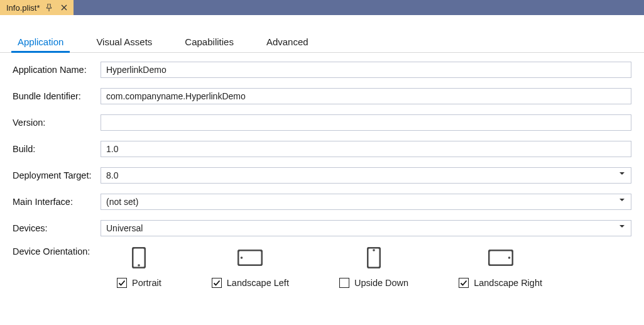 The height and width of the screenshot is (325, 644). I want to click on close-icon, so click(64, 8).